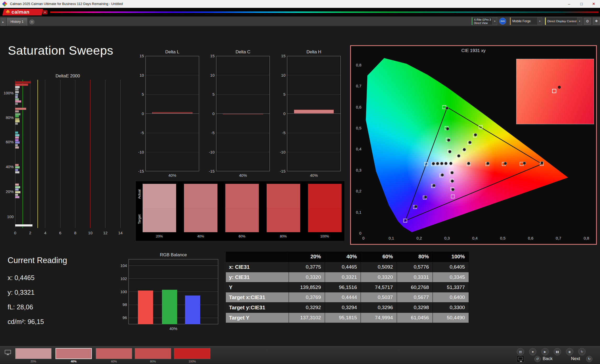 Image resolution: width=600 pixels, height=364 pixels. I want to click on meter-level-button: ▤, so click(520, 352).